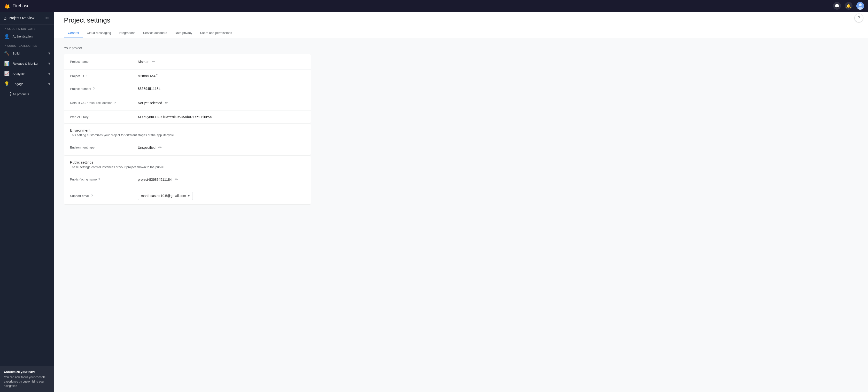  Describe the element at coordinates (176, 179) in the screenshot. I see `public-name-edit-icon: ✏` at that location.